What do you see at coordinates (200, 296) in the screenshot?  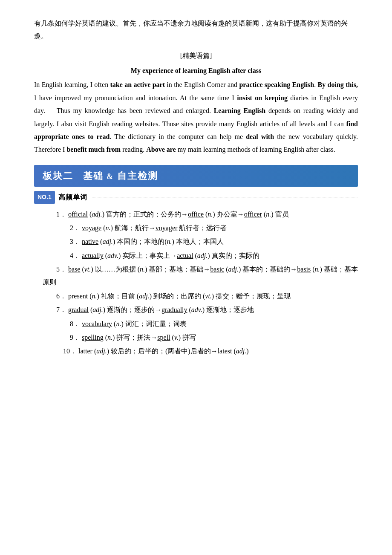 I see `list-item: 6． present (n.) 礼物；目前 (adj.) 到场的；出席的 (vt…` at bounding box center [200, 296].